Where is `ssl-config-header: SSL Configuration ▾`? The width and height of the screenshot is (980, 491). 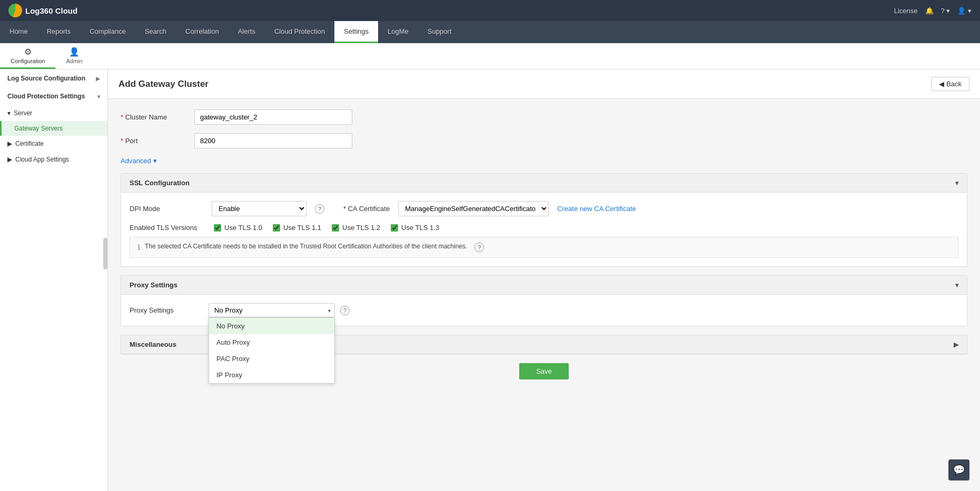 ssl-config-header: SSL Configuration ▾ is located at coordinates (544, 183).